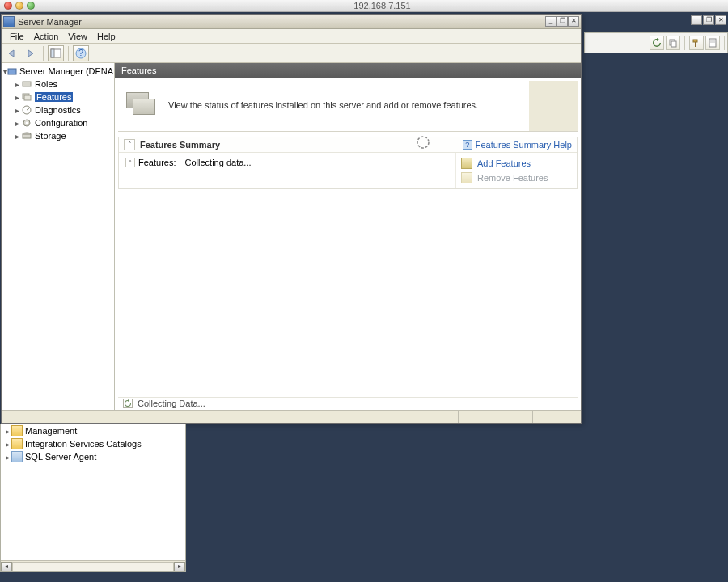 This screenshot has width=728, height=582. What do you see at coordinates (180, 145) in the screenshot?
I see `summary-title: Features Summary` at bounding box center [180, 145].